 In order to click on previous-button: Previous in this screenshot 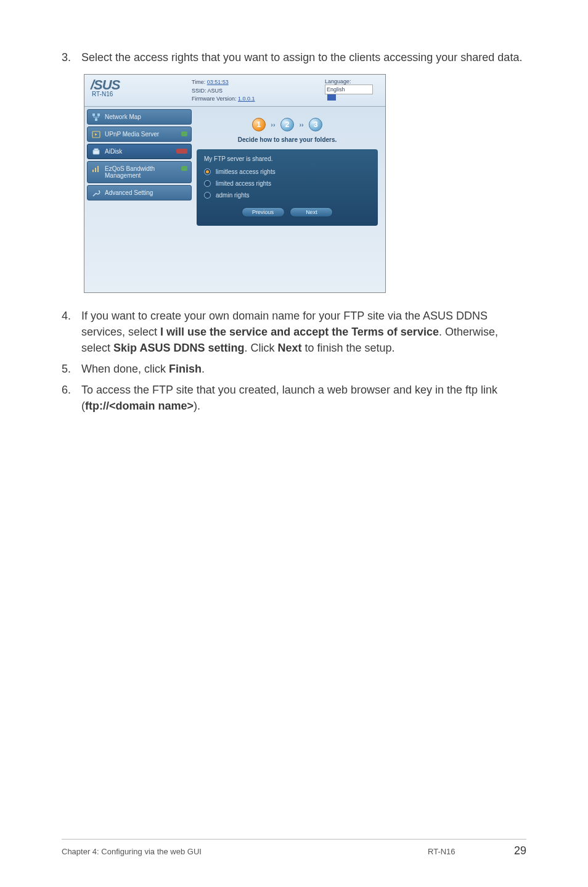, I will do `click(263, 212)`.